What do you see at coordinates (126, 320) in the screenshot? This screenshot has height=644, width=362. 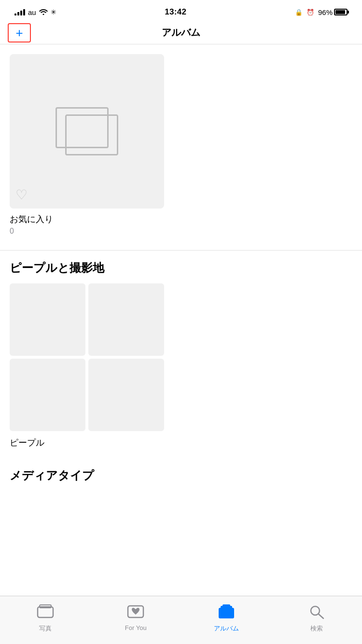 I see `grid-cell-top-right` at bounding box center [126, 320].